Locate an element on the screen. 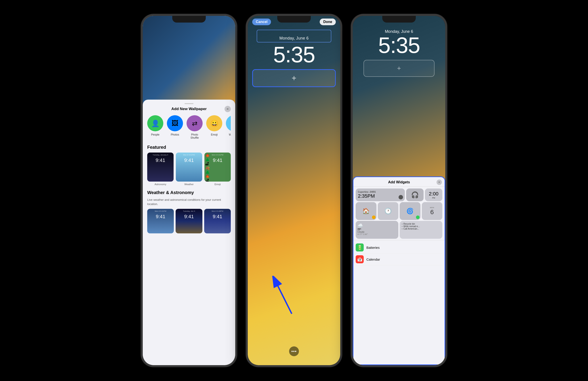 This screenshot has width=588, height=381. emoji-clock: 9:41 is located at coordinates (218, 160).